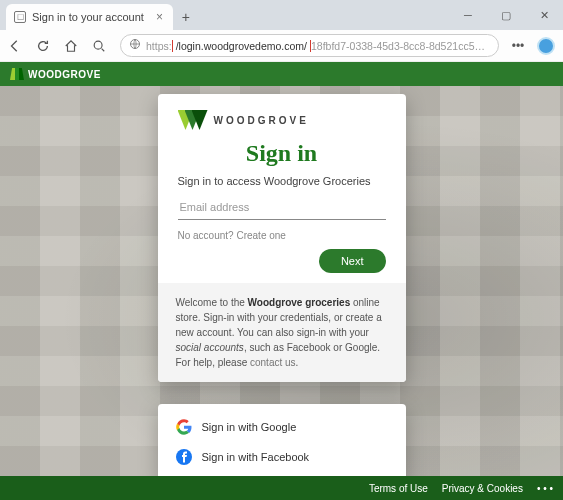 This screenshot has height=500, width=563. What do you see at coordinates (242, 46) in the screenshot?
I see `url-host-highlight: /login.woodgrovedemo.com/` at bounding box center [242, 46].